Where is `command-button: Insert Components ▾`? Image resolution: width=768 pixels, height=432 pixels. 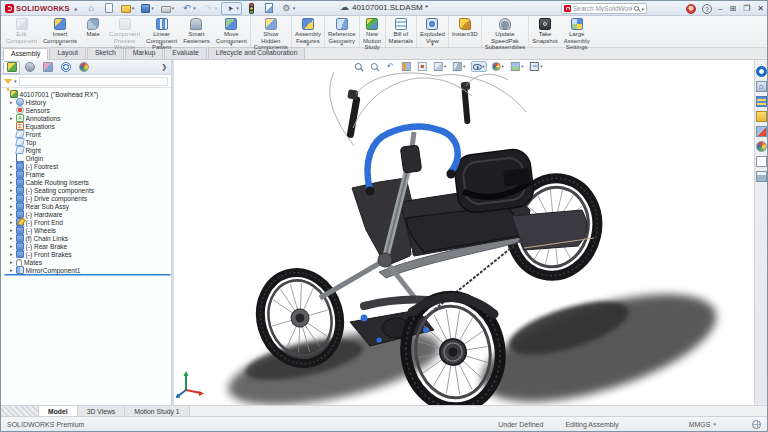
command-button: Insert Components ▾ is located at coordinates (60, 32).